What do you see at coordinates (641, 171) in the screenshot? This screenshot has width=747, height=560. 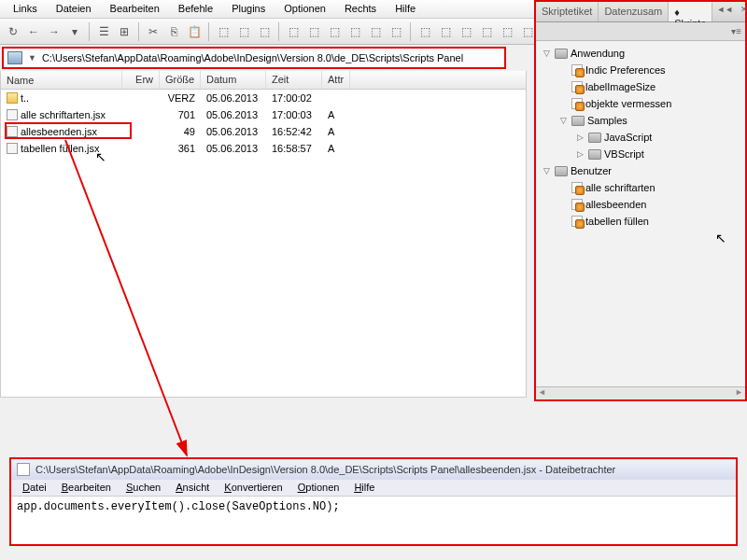 I see `tree-item: ▽Benutzer` at bounding box center [641, 171].